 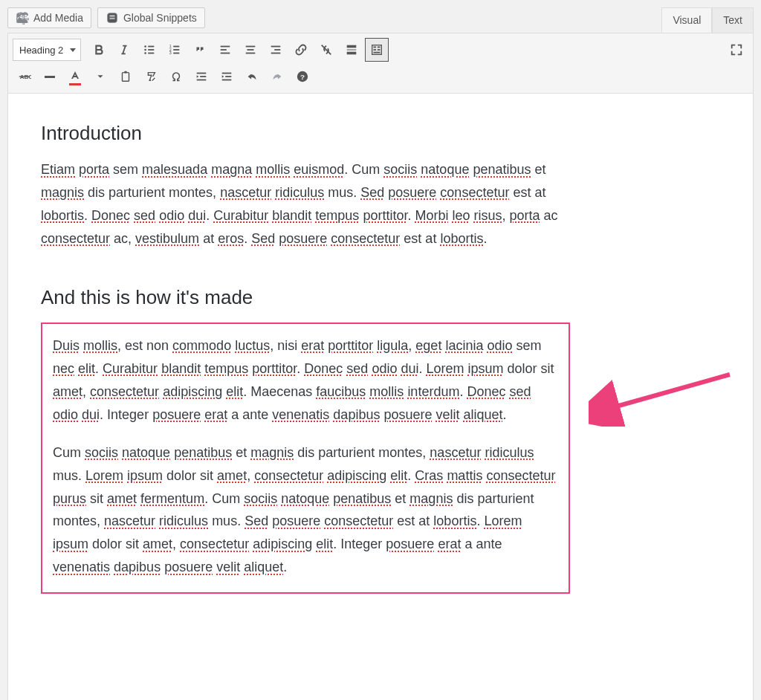 I want to click on color-swatch, so click(x=75, y=85).